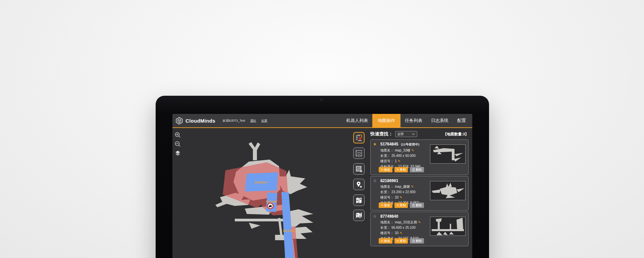 This screenshot has height=258, width=644. What do you see at coordinates (178, 153) in the screenshot?
I see `layers-button` at bounding box center [178, 153].